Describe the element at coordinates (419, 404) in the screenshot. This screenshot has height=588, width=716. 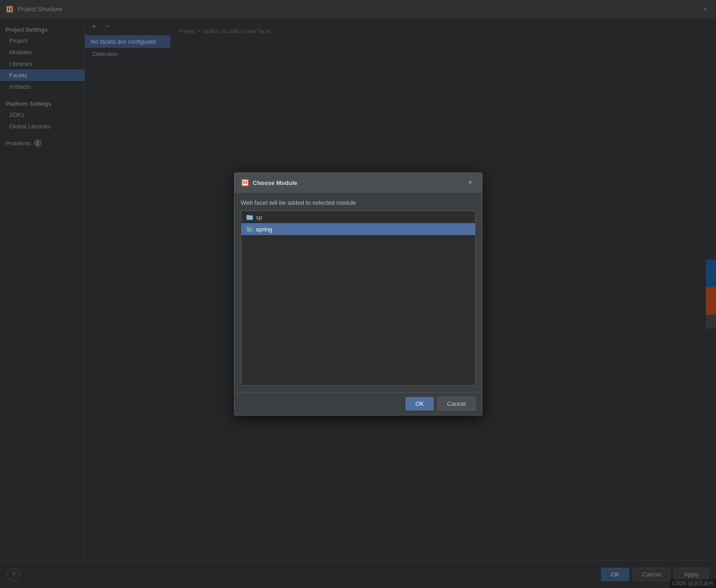
I see `modal-ok-button: OK` at that location.